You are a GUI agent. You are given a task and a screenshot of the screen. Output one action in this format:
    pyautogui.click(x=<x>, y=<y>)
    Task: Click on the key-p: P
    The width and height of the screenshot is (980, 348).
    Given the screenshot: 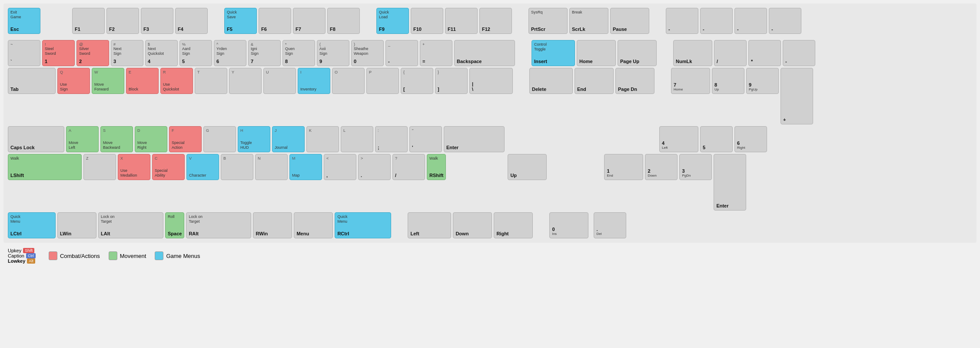 What is the action you would take?
    pyautogui.click(x=382, y=81)
    